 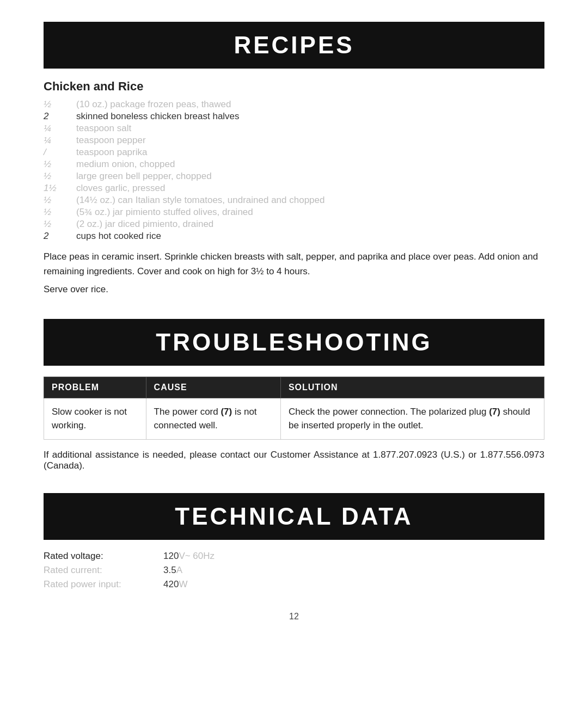 What do you see at coordinates (103, 584) in the screenshot?
I see `tech-label: Rated power input:` at bounding box center [103, 584].